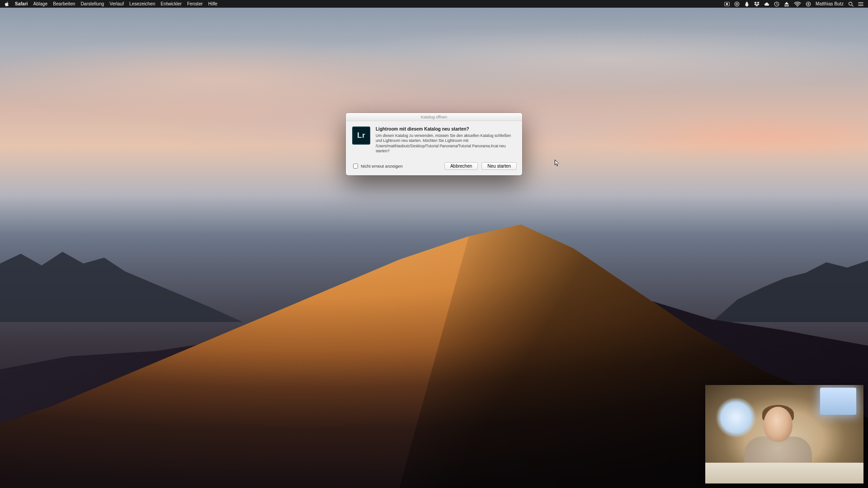  I want to click on screen-record-icon, so click(727, 4).